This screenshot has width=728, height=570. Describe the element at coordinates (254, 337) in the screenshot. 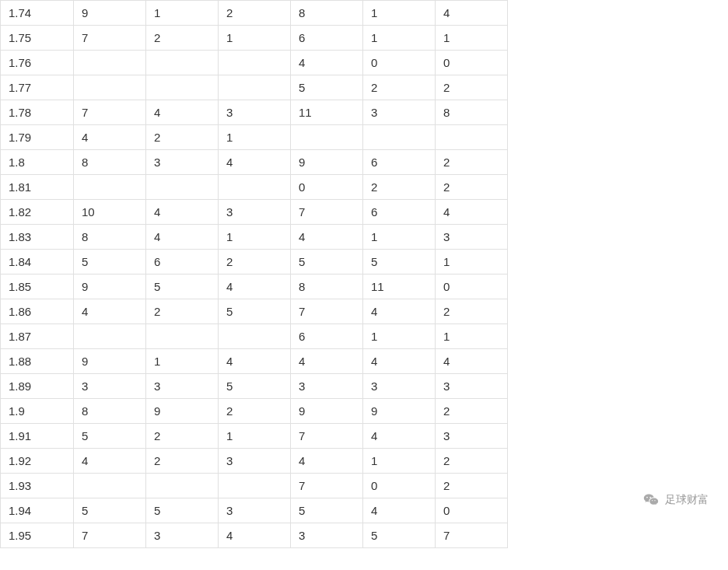

I see `table-row: 1.87611` at that location.